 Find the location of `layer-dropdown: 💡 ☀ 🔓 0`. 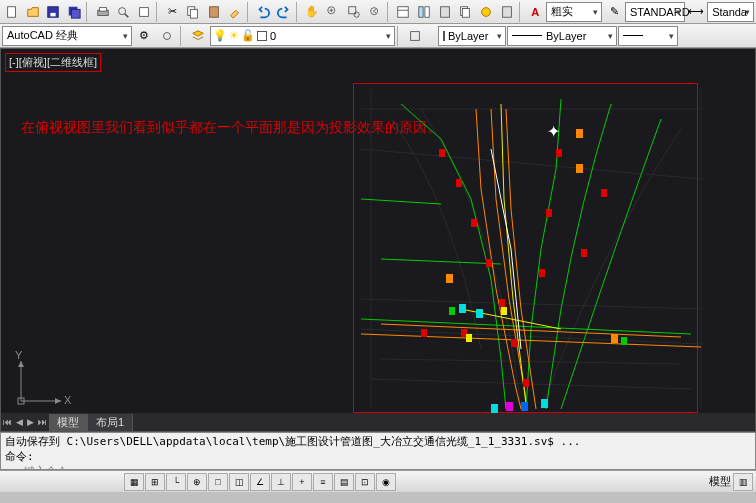

layer-dropdown: 💡 ☀ 🔓 0 is located at coordinates (302, 36).